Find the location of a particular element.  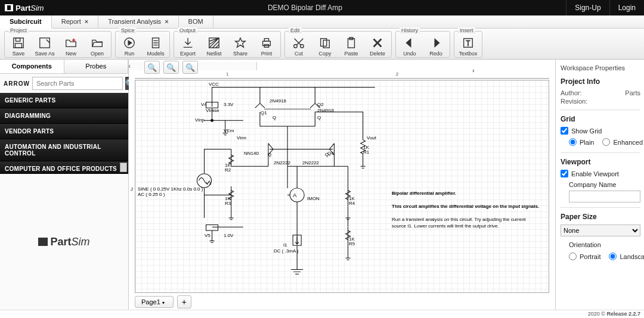

cut-button: Cut is located at coordinates (299, 45).